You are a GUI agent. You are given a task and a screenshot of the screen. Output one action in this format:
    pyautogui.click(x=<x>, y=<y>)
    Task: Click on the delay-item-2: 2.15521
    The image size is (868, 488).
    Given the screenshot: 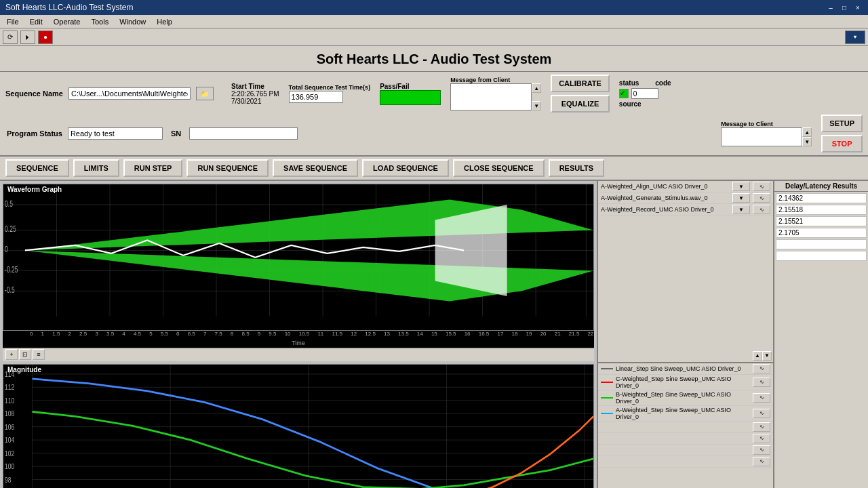 What is the action you would take?
    pyautogui.click(x=821, y=221)
    